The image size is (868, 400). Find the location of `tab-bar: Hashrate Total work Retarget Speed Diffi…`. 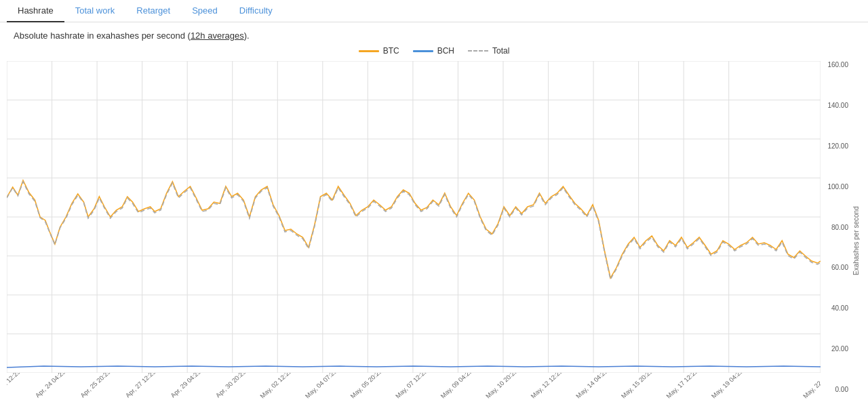

tab-bar: Hashrate Total work Retarget Speed Diffi… is located at coordinates (434, 11).